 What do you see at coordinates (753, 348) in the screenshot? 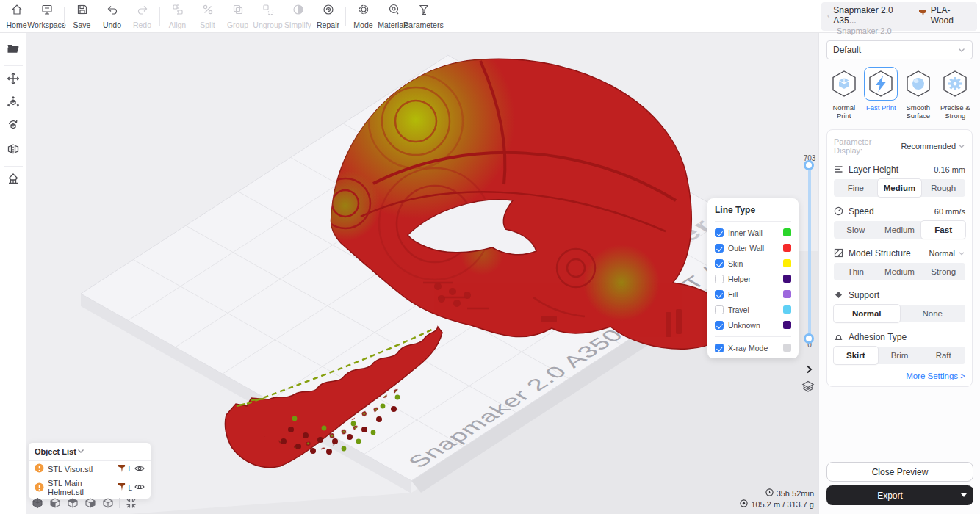
I see `line-type-row: X-ray Mode` at bounding box center [753, 348].